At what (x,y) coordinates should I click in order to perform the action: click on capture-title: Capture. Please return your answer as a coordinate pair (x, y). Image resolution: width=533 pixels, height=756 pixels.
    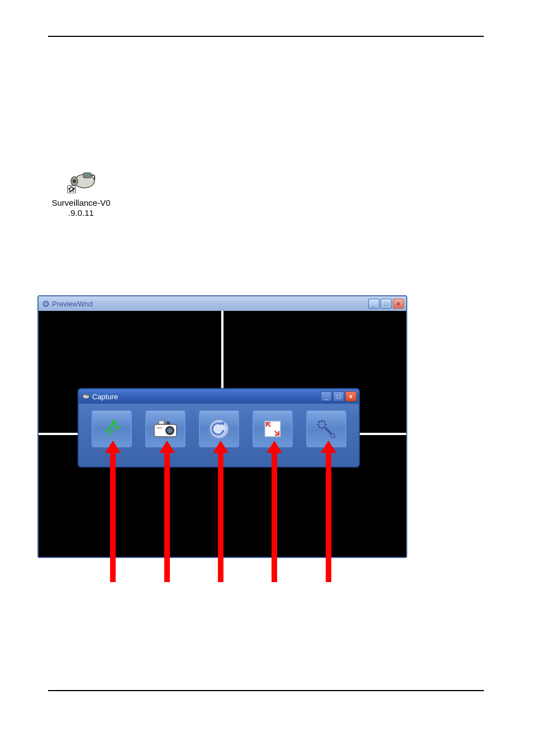
    Looking at the image, I should click on (105, 397).